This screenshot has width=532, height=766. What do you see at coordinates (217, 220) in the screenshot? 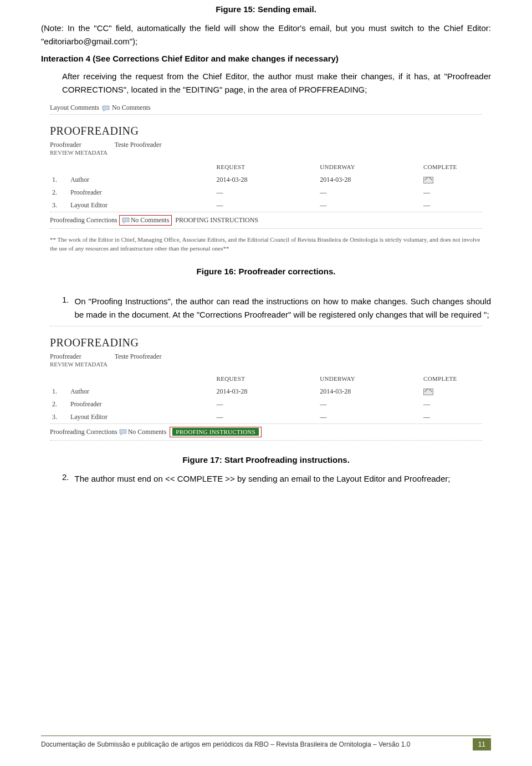
I see `proofing-instructions-link: PROOFING INSTRUCTIONS` at bounding box center [217, 220].